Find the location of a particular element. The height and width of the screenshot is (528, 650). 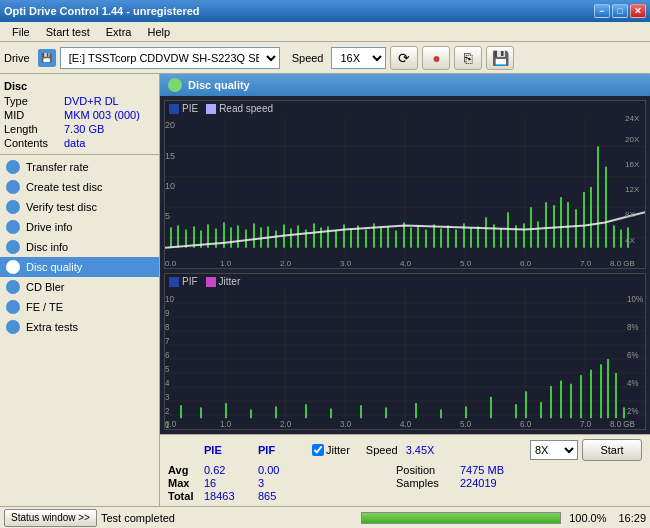

sidebar-item-transfer-rate: Transfer rate is located at coordinates (80, 167).